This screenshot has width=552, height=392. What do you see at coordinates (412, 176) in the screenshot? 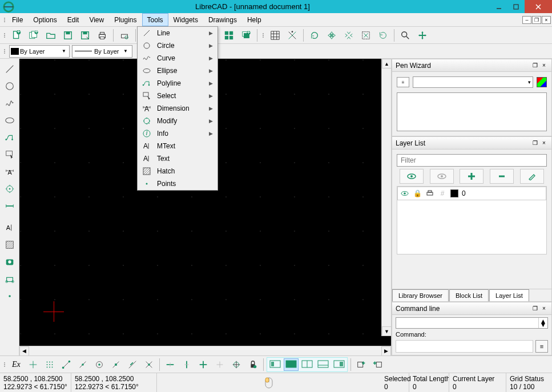
I see `show-all-layers-button` at bounding box center [412, 176].